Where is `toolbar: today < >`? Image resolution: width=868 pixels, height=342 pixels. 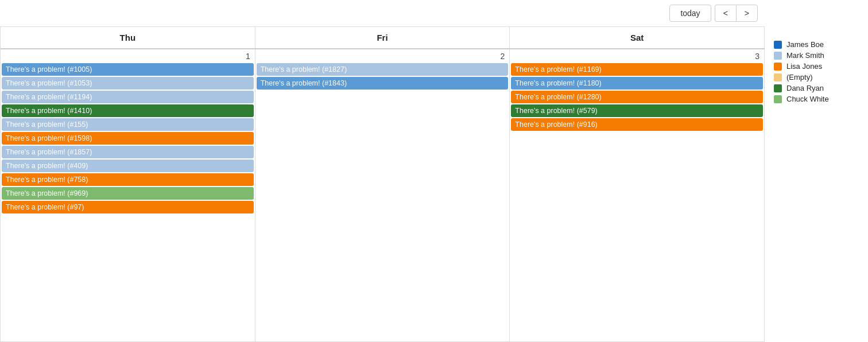 toolbar: today < > is located at coordinates (382, 13).